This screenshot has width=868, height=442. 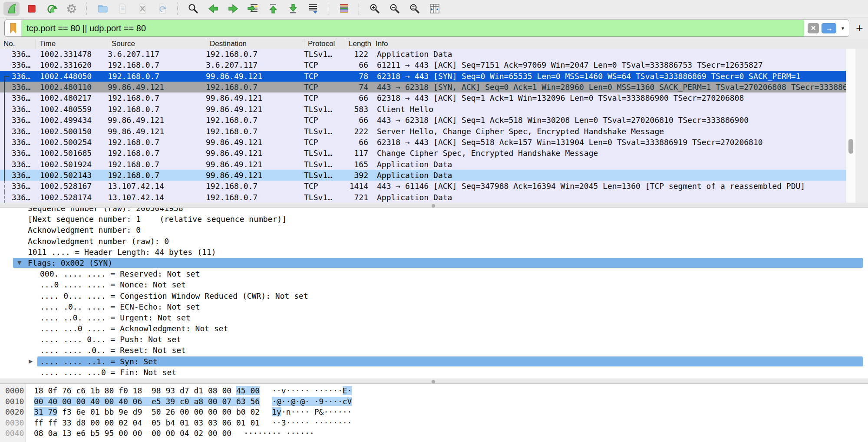 What do you see at coordinates (434, 340) in the screenshot?
I see `detail-line: .... .... 0... = Push: Not set` at bounding box center [434, 340].